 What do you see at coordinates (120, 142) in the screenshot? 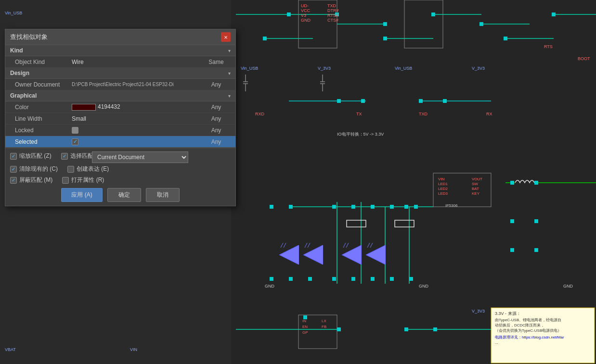
I see `prop-row-selected: Selected Any` at bounding box center [120, 142].